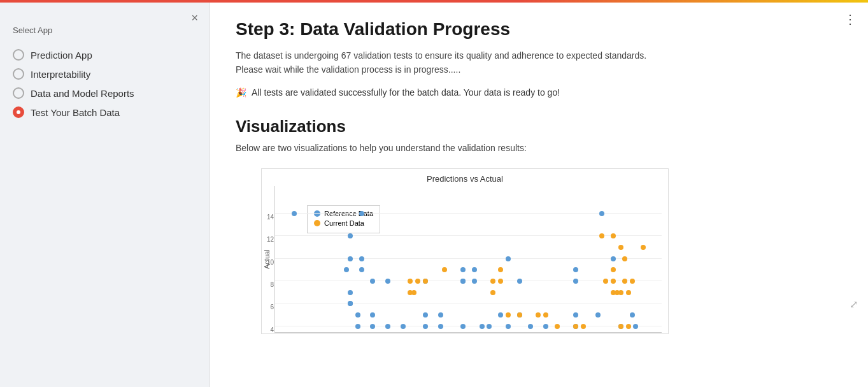 The width and height of the screenshot is (868, 387). Describe the element at coordinates (539, 92) in the screenshot. I see `success-message: 🎉 All tests are validated successfully f…` at that location.